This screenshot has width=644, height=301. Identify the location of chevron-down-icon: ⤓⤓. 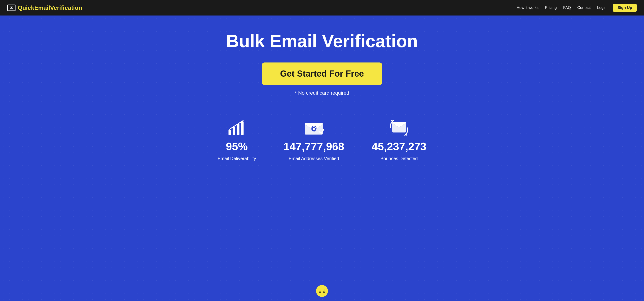
(322, 291).